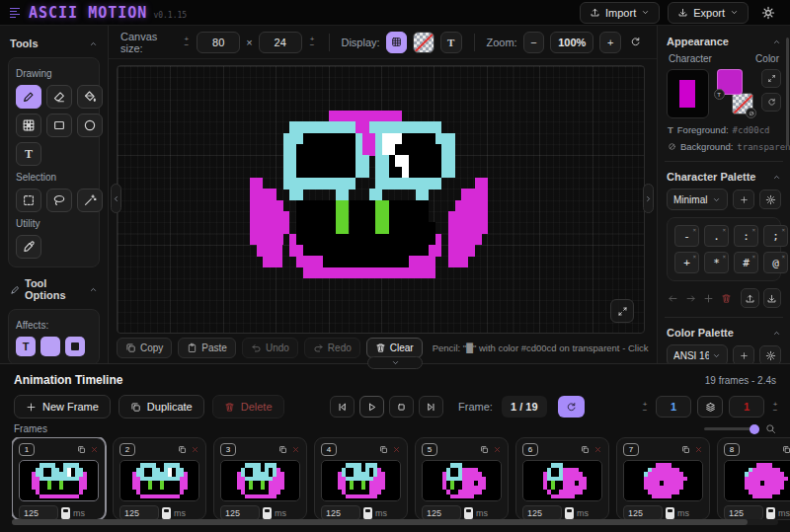  I want to click on width-stepper: +−, so click(186, 41).